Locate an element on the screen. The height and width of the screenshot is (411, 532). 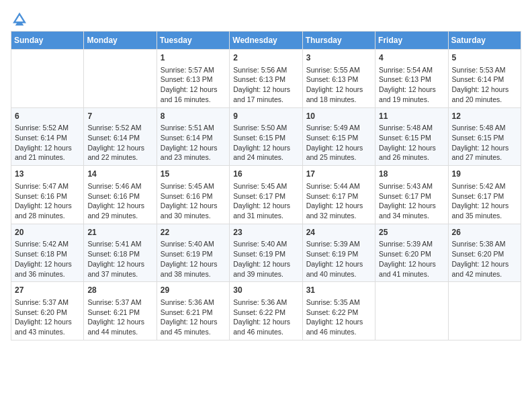
calendar-header-row: SundayMondayTuesdayWednesdayThursdayFrid… is located at coordinates (266, 40).